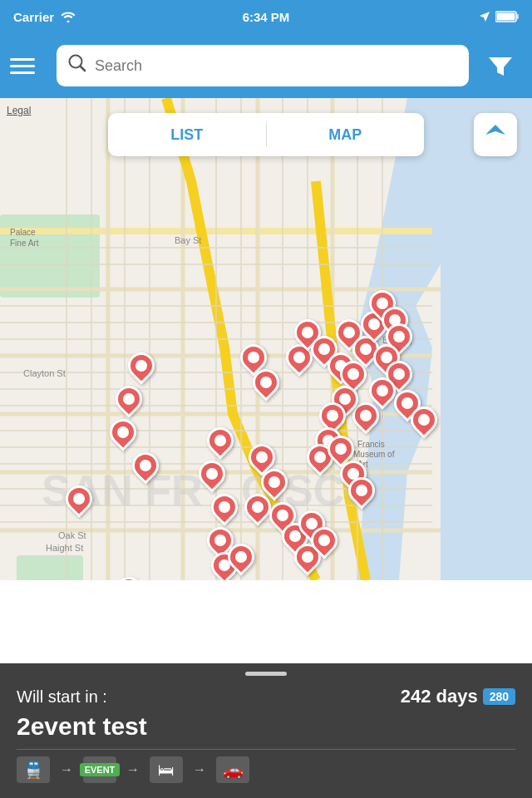 Image resolution: width=532 pixels, height=798 pixels. Describe the element at coordinates (68, 17) in the screenshot. I see `wifi-icon` at that location.